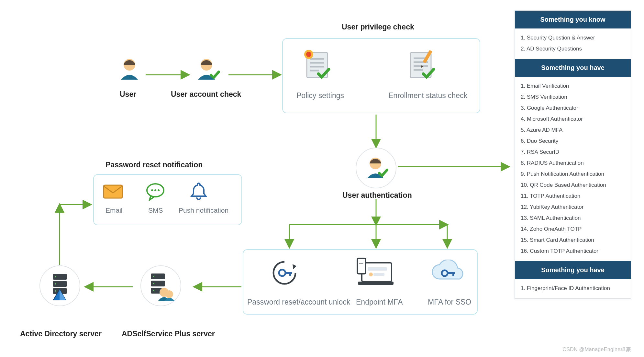 The image size is (644, 357). I want to click on list-item: 5. Azure AD MFA, so click(573, 130).